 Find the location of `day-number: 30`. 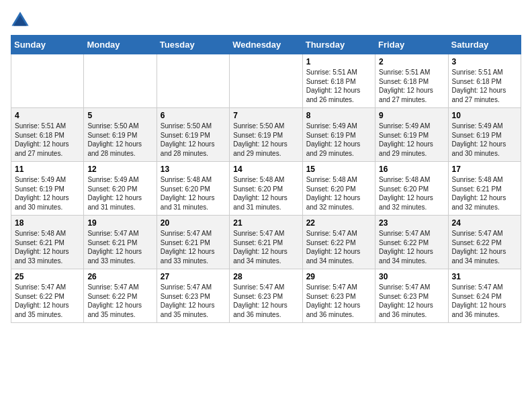

day-number: 30 is located at coordinates (411, 277).